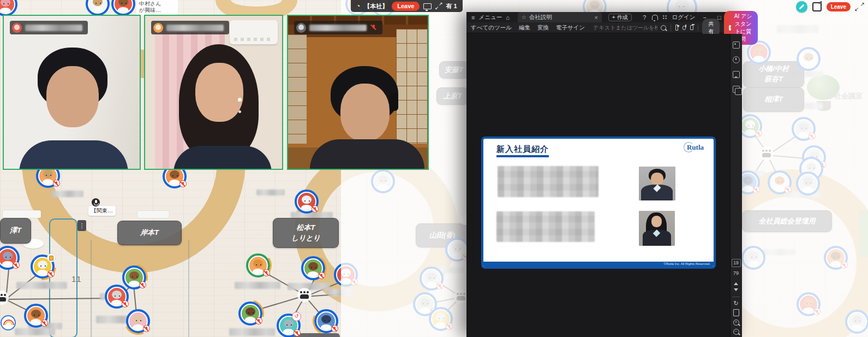  What do you see at coordinates (802, 7) in the screenshot?
I see `edit-pencil-button` at bounding box center [802, 7].